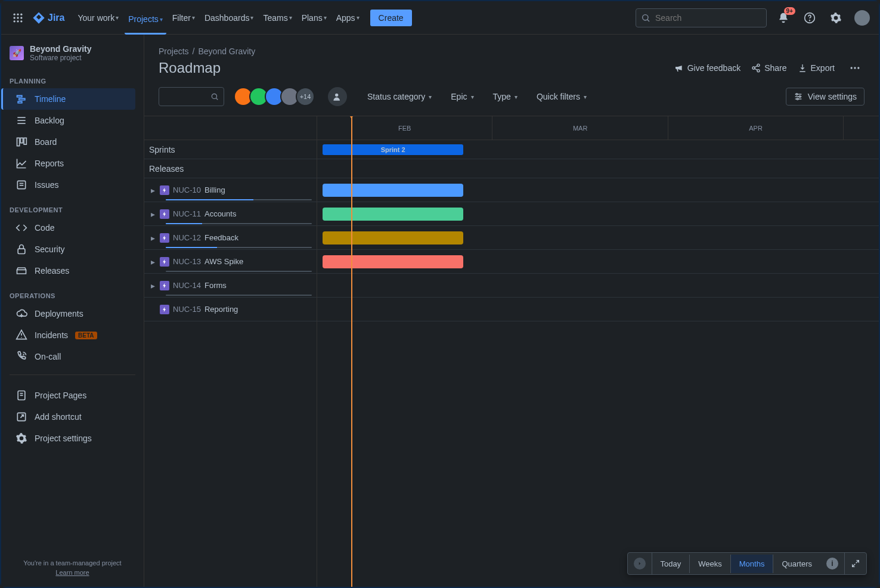  What do you see at coordinates (18, 18) in the screenshot?
I see `app-switcher-icon` at bounding box center [18, 18].